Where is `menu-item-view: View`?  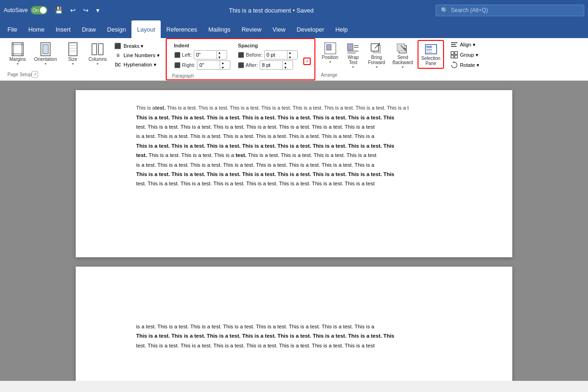
menu-item-view: View is located at coordinates (279, 29).